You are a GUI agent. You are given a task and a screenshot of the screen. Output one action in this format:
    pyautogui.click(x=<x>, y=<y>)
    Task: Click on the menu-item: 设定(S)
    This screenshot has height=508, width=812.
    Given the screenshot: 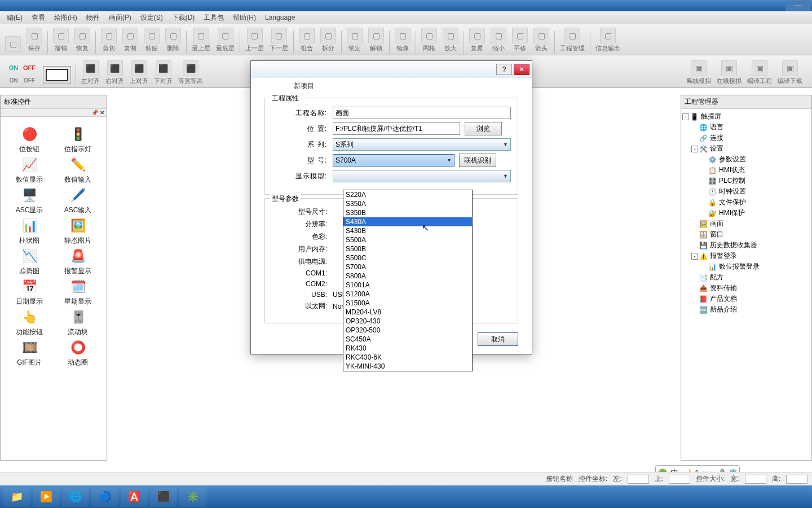 What is the action you would take?
    pyautogui.click(x=152, y=18)
    